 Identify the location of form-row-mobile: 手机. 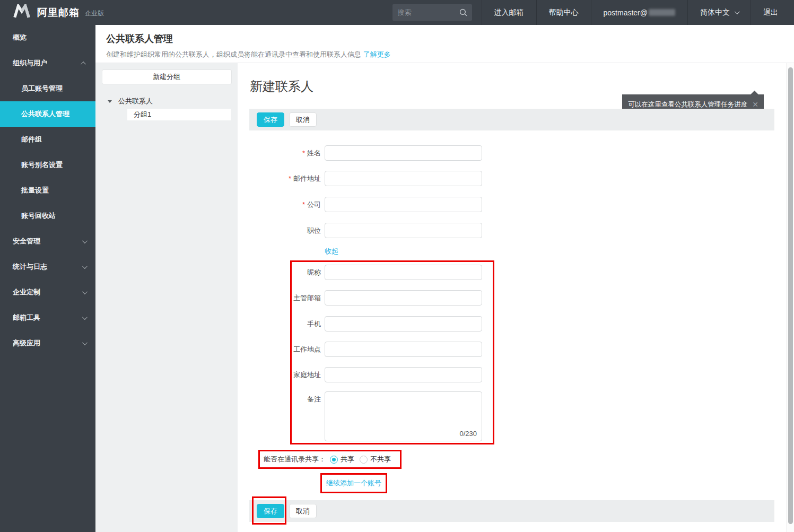
(360, 324).